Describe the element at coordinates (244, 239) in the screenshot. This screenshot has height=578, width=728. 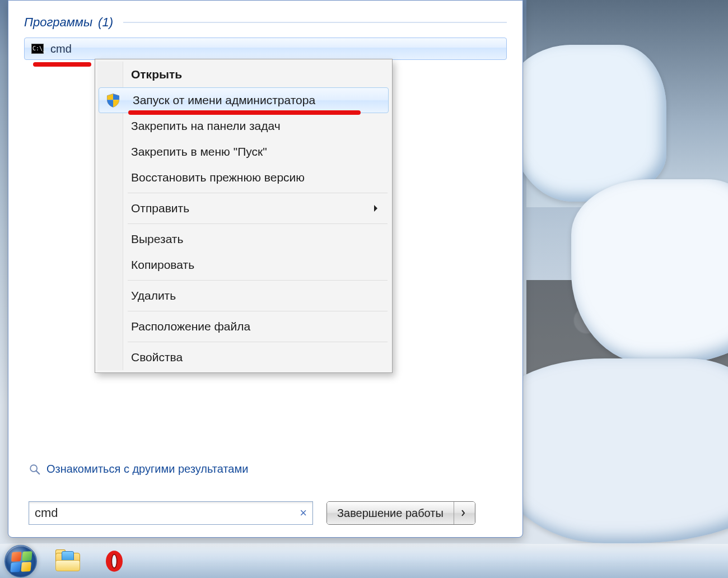
I see `context-menu-item: Вырезать` at that location.